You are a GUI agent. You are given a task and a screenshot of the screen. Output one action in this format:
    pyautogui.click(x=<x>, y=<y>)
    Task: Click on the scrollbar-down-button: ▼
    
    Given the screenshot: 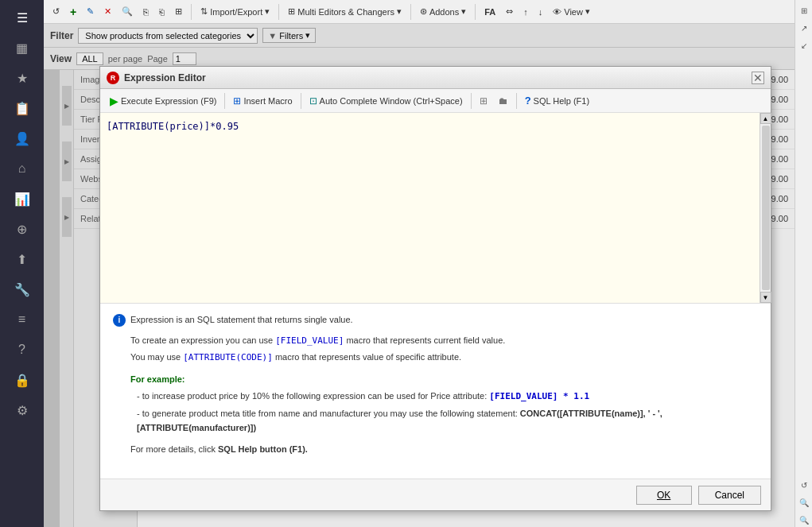 What is the action you would take?
    pyautogui.click(x=766, y=297)
    